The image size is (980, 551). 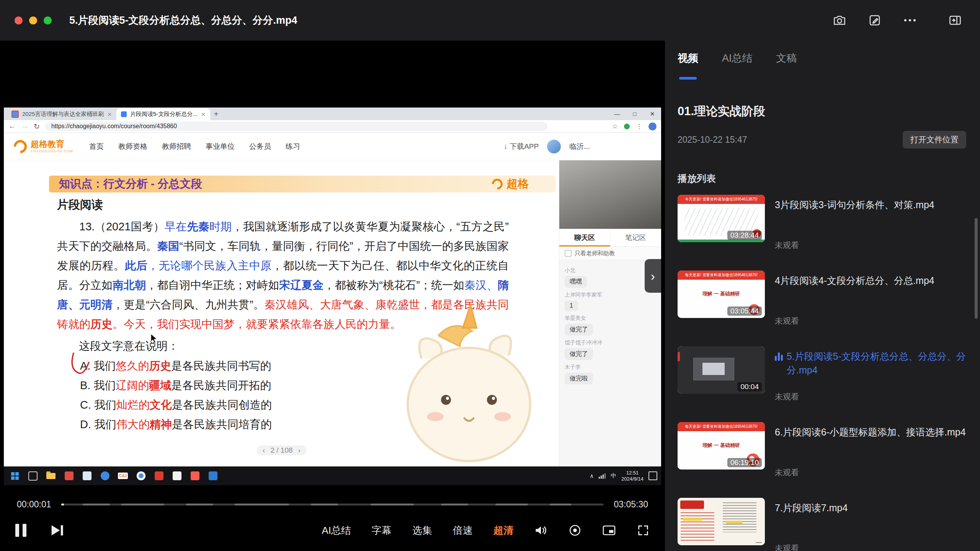 What do you see at coordinates (721, 522) in the screenshot?
I see `thumb-art` at bounding box center [721, 522].